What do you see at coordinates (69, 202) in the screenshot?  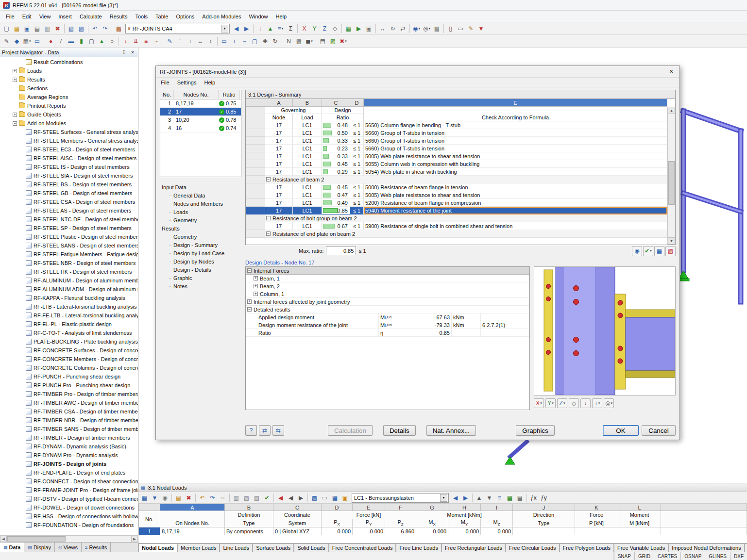 I see `tree-item-rf-steel-csa-design-of-steel-members: RF-STEEL CSA - Design of steel members` at bounding box center [69, 202].